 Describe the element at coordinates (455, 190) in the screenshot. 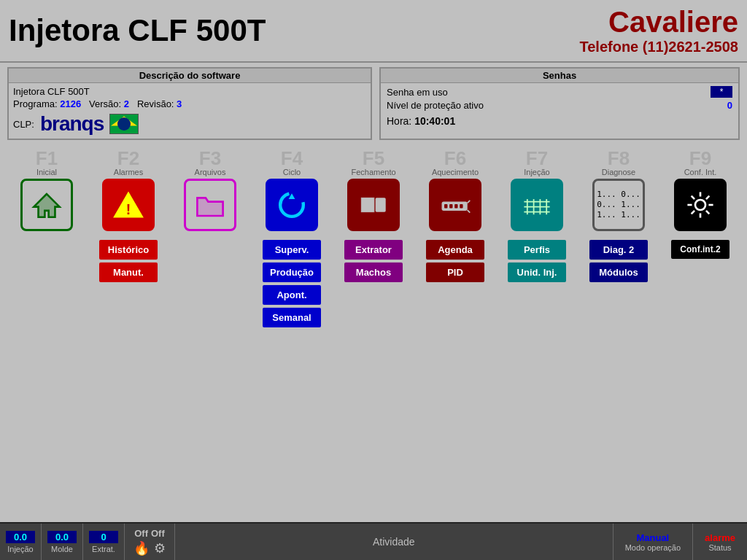

I see `fkey-col-f6: F6 Aquecimento` at that location.